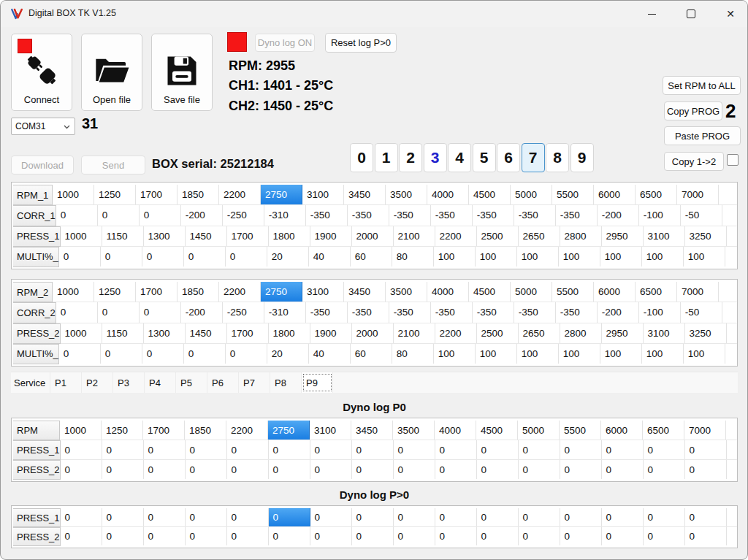  I want to click on copy-1-to-2-checkbox, so click(733, 160).